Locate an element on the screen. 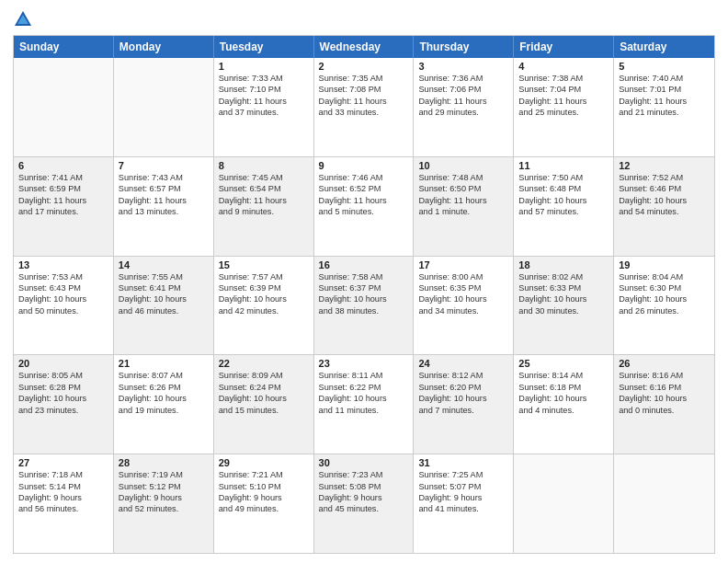 This screenshot has width=728, height=563. cell-line-3: and 25 minutes. is located at coordinates (563, 112).